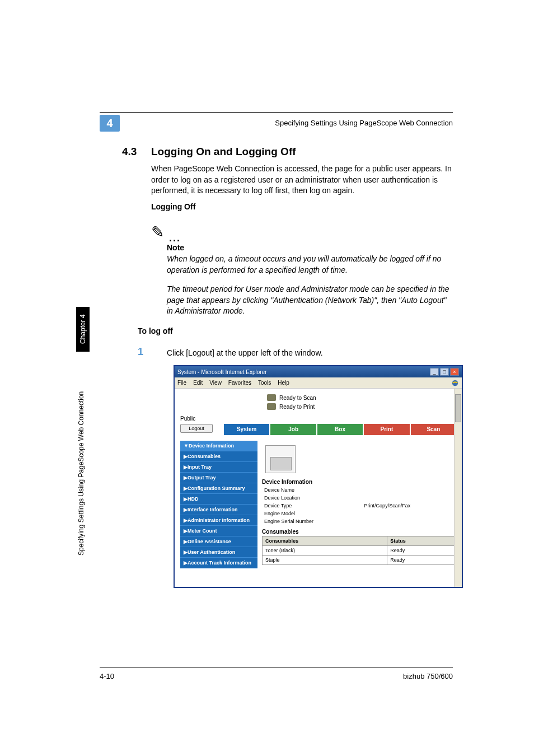 The image size is (534, 756). I want to click on tab-job: Job, so click(293, 430).